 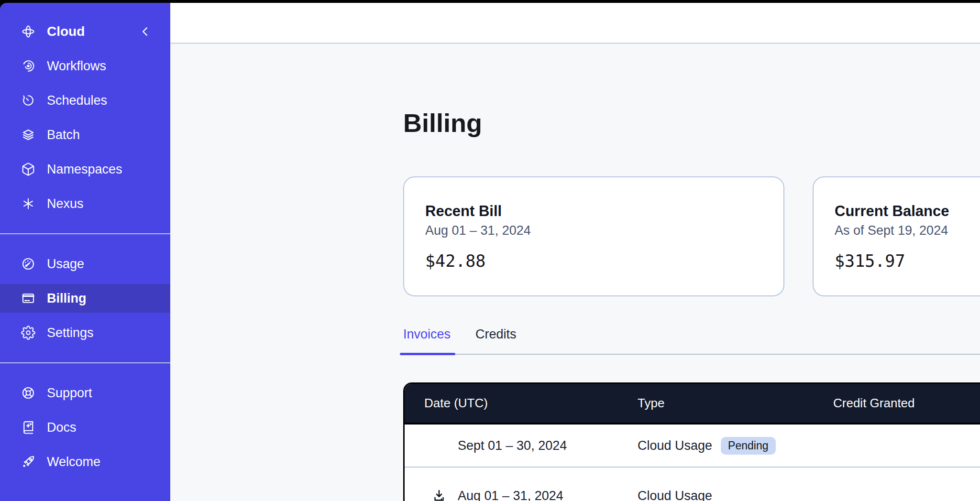 What do you see at coordinates (693, 446) in the screenshot?
I see `table-row: Sept 01 – 30, 2024Cloud UsagePending` at bounding box center [693, 446].